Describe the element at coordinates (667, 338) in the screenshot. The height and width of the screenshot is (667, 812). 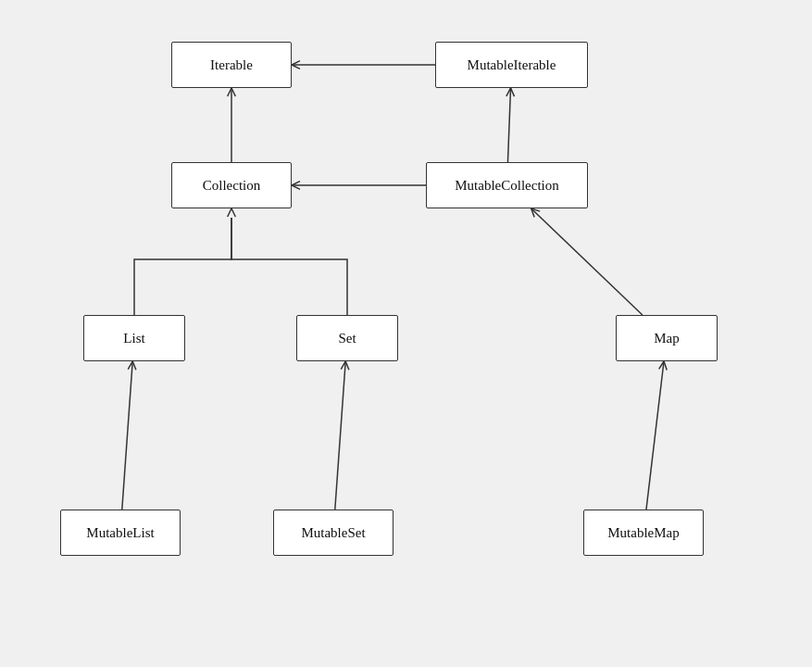
I see `node-map: Map` at that location.